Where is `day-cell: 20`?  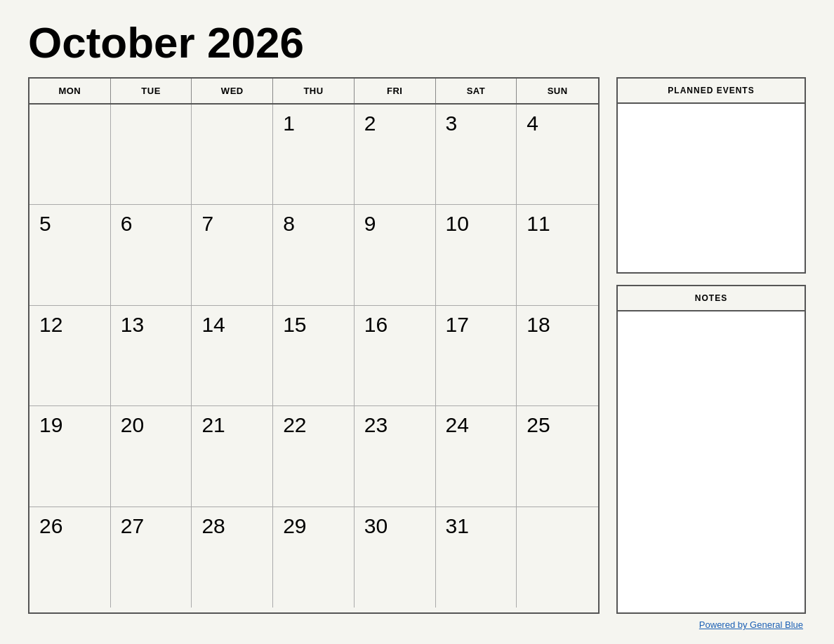 day-cell: 20 is located at coordinates (152, 456).